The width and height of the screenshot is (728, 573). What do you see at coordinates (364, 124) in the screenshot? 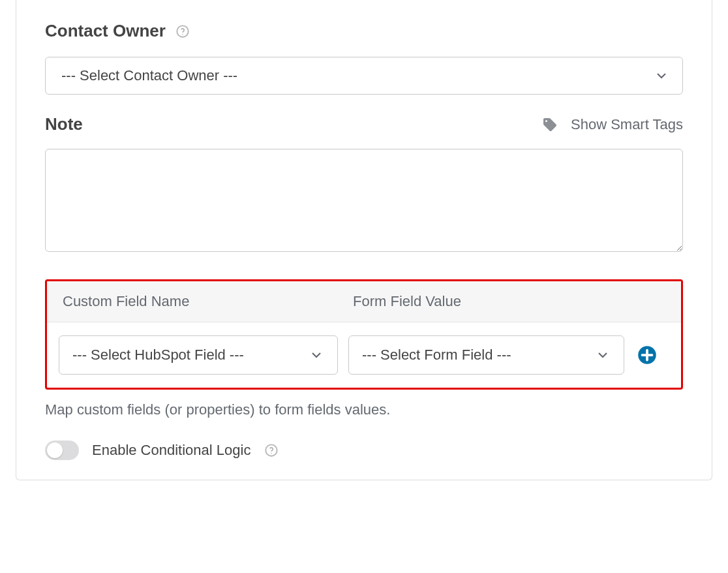
I see `note-header: Note Show Smart Tags` at bounding box center [364, 124].